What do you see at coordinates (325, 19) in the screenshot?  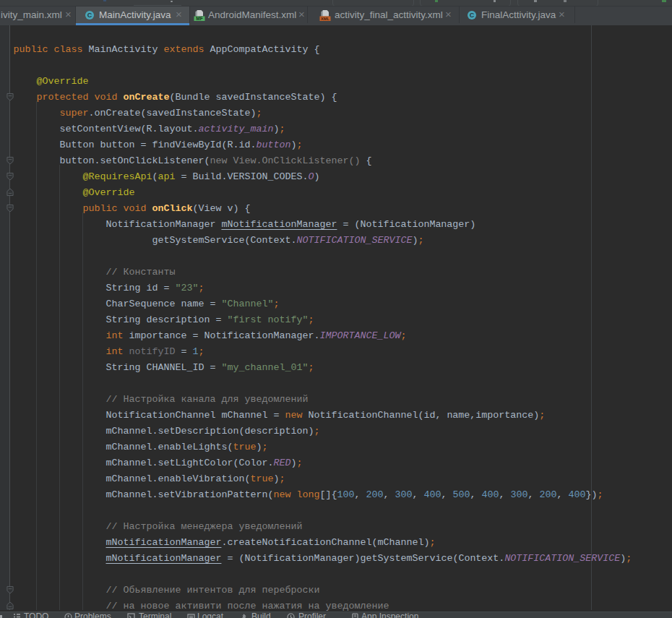 I see `svg-text: XML` at bounding box center [325, 19].